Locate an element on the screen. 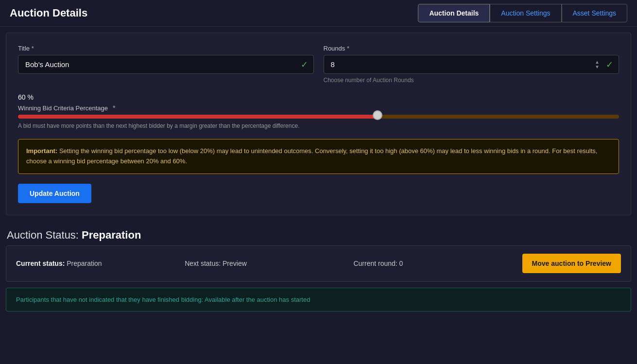 Image resolution: width=637 pixels, height=364 pixels. move-to-preview-button: Move auction to Preview is located at coordinates (571, 263).